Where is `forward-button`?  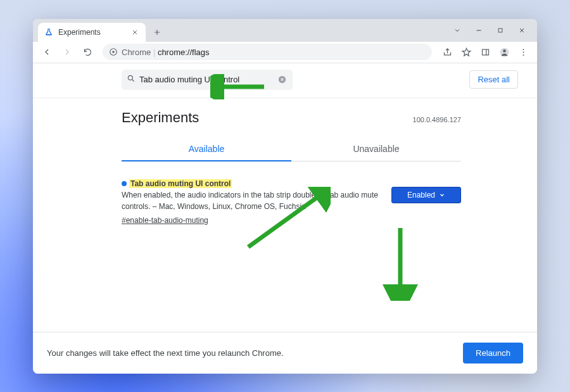
forward-button is located at coordinates (67, 52).